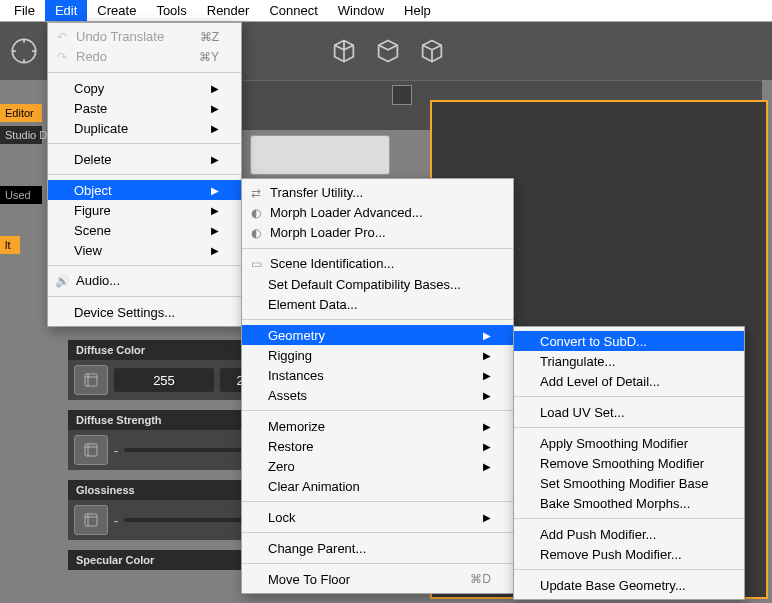 The height and width of the screenshot is (603, 772). Describe the element at coordinates (62, 57) in the screenshot. I see `redo-icon: ↷` at that location.